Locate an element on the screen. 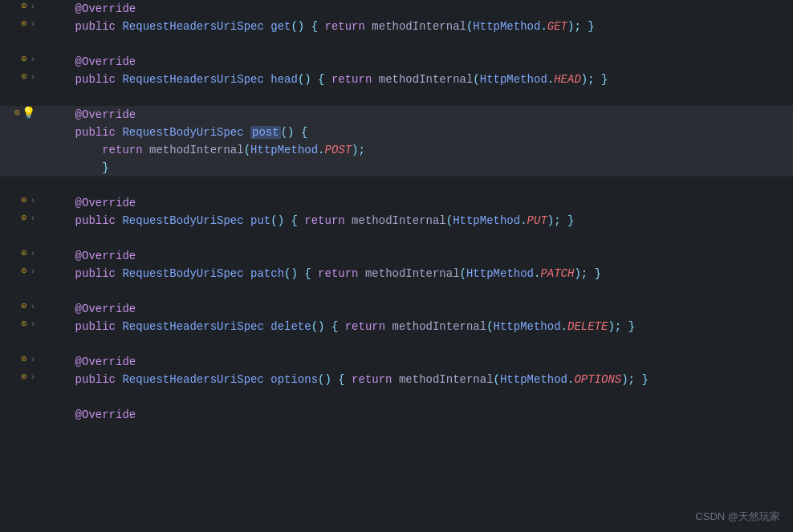 Image resolution: width=793 pixels, height=532 pixels. gutter: ⊙ 💡 is located at coordinates (21, 112).